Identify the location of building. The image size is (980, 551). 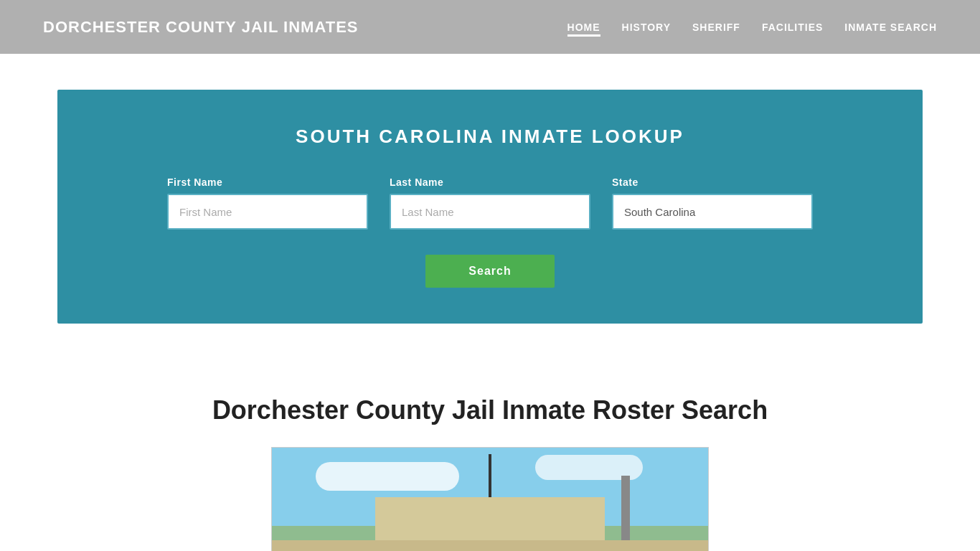
(490, 519).